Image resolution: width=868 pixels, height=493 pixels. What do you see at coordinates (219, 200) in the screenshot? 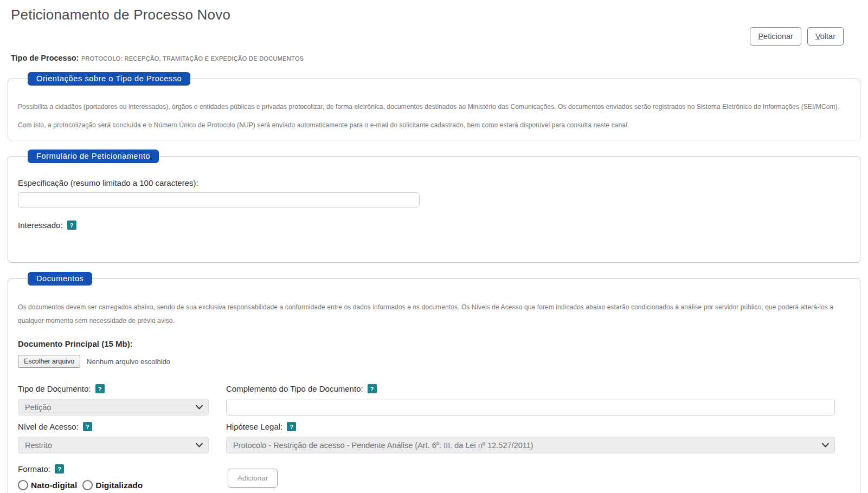
I see `especificacao-input` at bounding box center [219, 200].